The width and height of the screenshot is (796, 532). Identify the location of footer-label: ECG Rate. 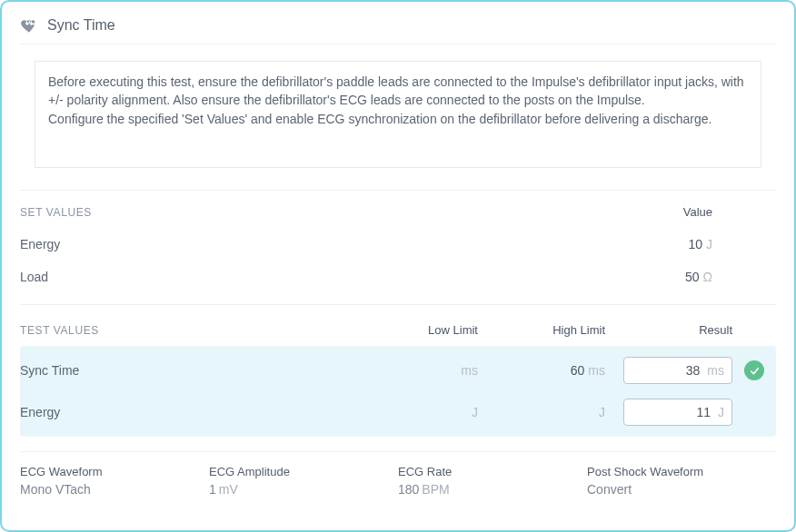
(493, 472).